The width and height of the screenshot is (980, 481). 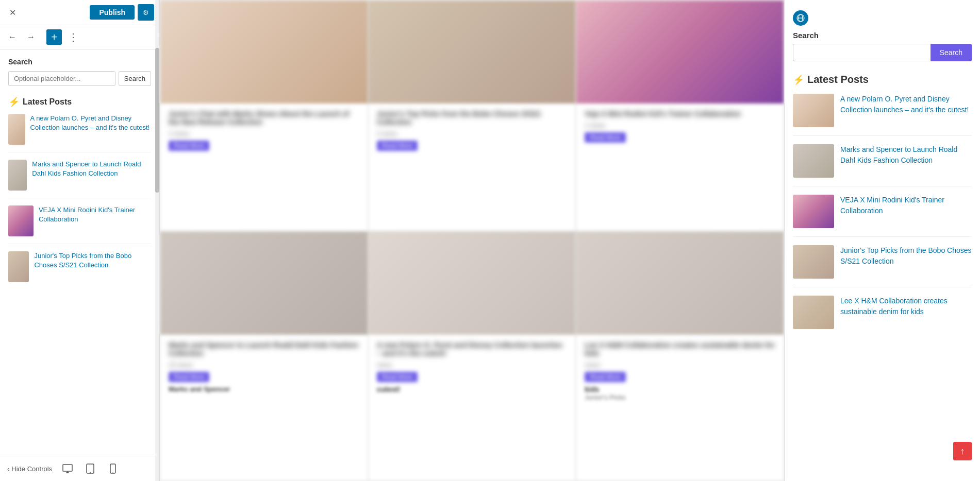 What do you see at coordinates (680, 126) in the screenshot?
I see `item-meta-3: 4 views` at bounding box center [680, 126].